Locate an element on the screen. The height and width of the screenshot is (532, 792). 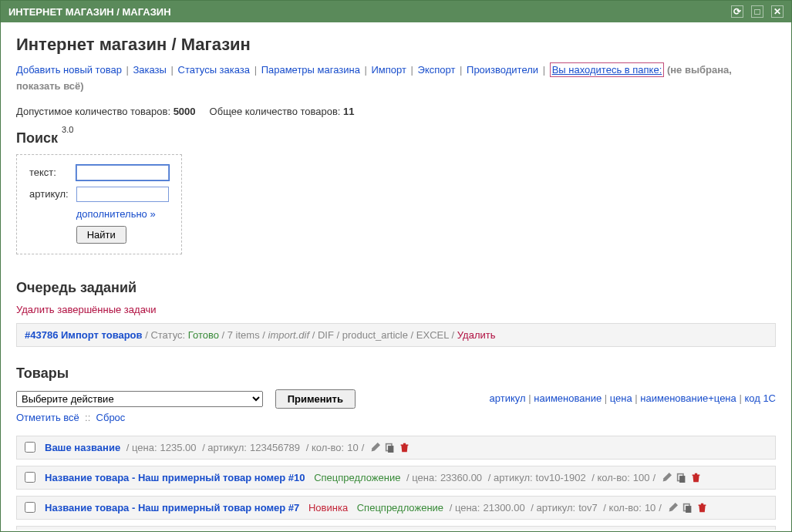
search-more-link: дополнительно » is located at coordinates (116, 214).